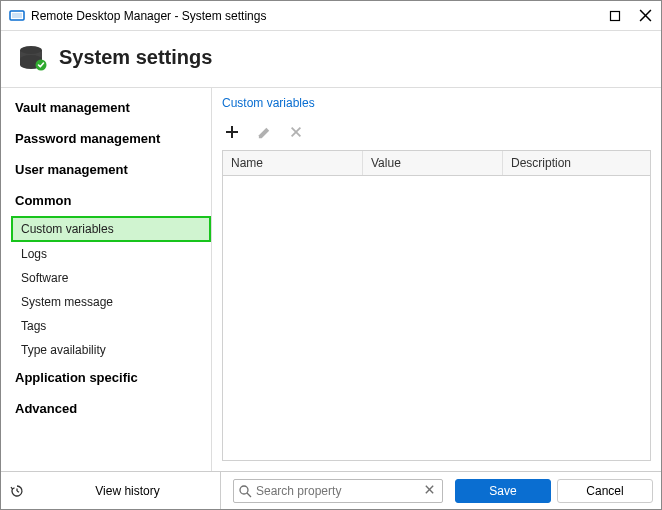 The height and width of the screenshot is (510, 662). What do you see at coordinates (111, 326) in the screenshot?
I see `sidebar-item-tags: Tags` at bounding box center [111, 326].